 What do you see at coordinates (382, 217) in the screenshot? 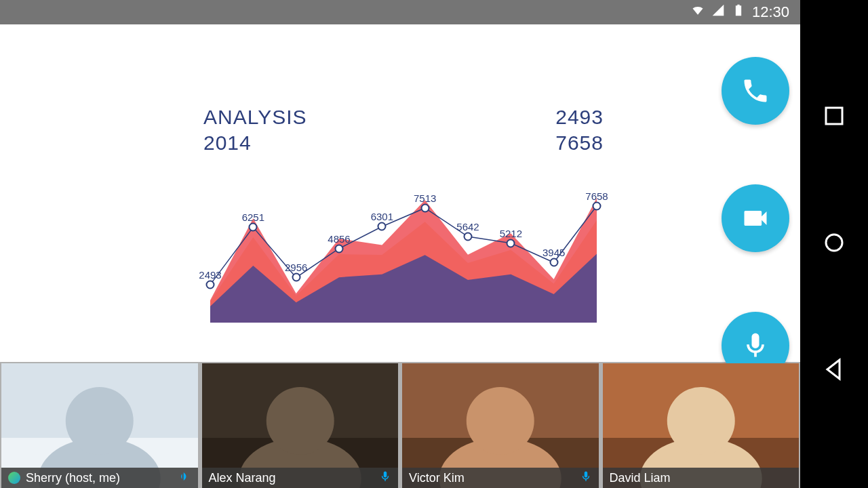
I see `chart-point-label: 6301` at bounding box center [382, 217].